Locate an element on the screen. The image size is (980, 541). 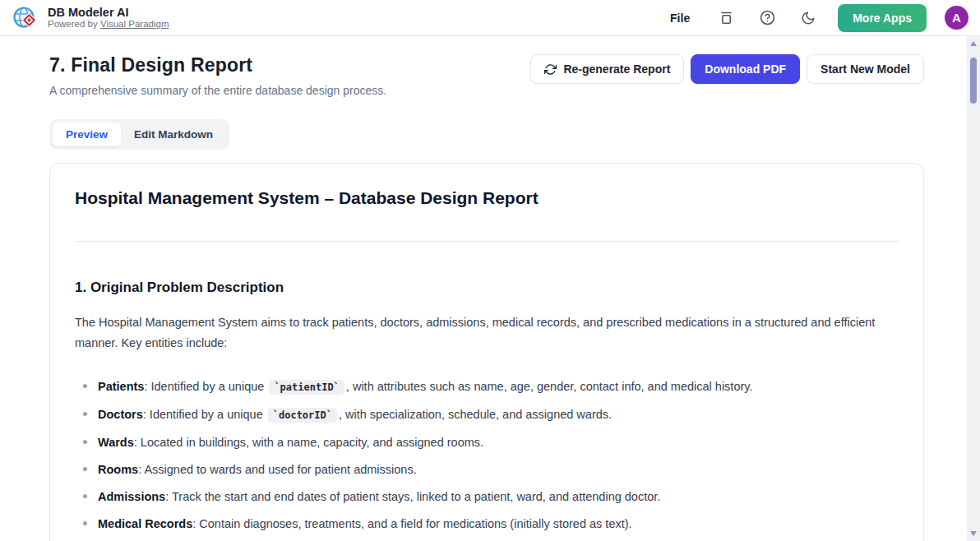
more-apps-button: More Apps is located at coordinates (882, 18).